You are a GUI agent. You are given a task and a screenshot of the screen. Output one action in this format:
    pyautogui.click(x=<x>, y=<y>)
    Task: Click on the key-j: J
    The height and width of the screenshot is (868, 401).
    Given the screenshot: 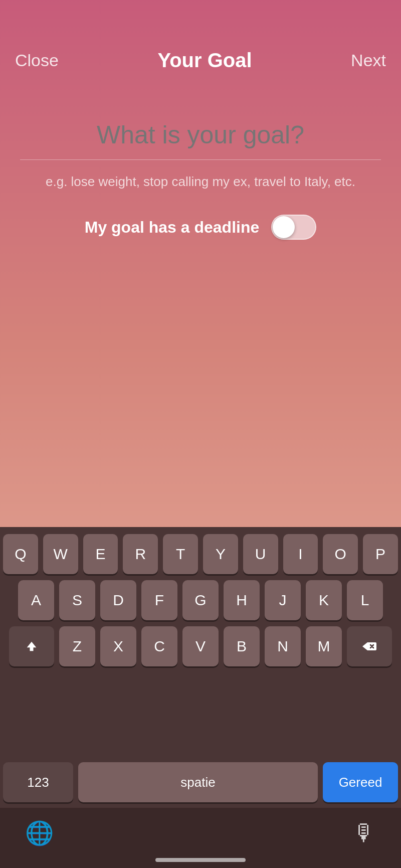 What is the action you would take?
    pyautogui.click(x=283, y=600)
    